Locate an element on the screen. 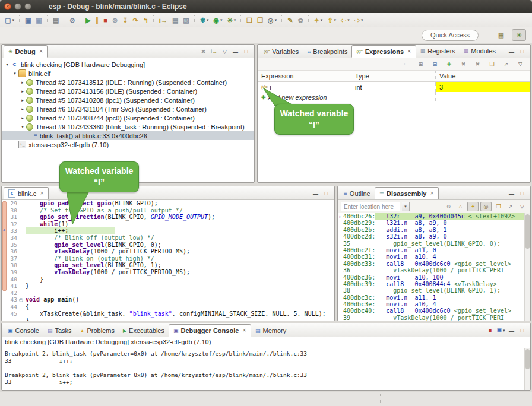  location-combo-input: Enter location here is located at coordinates (370, 207).